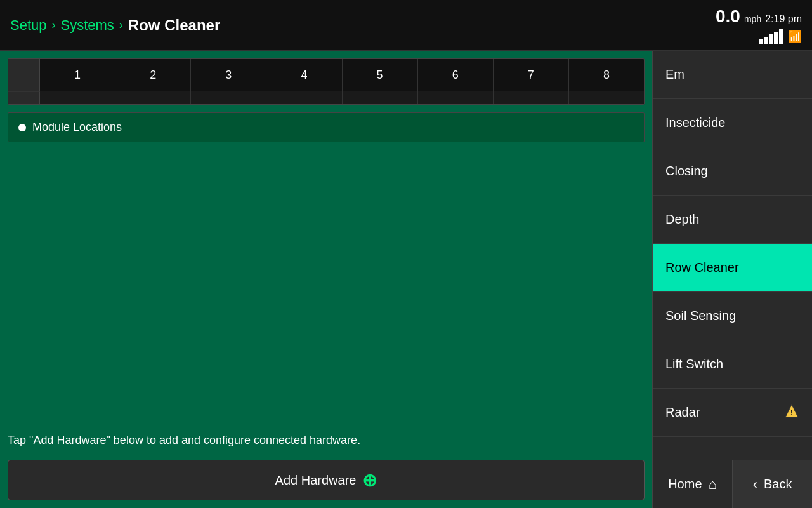 This screenshot has width=812, height=508. I want to click on add-hardware-label: Add Hardware, so click(316, 480).